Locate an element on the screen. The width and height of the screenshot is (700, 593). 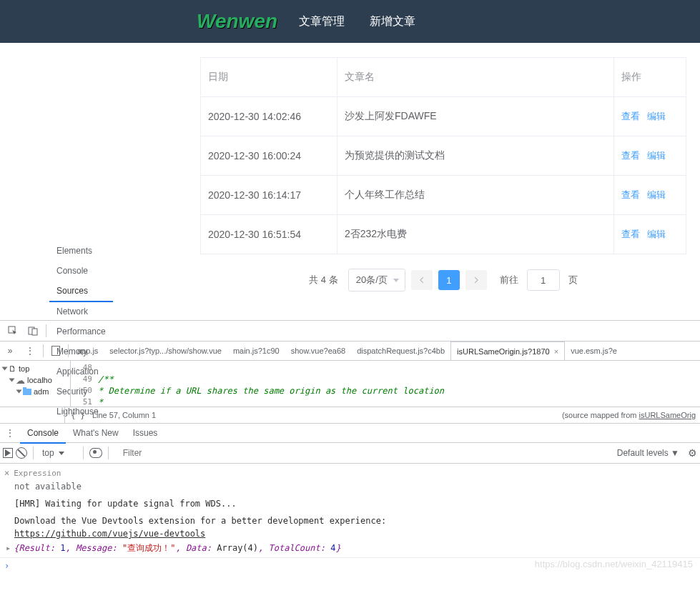
page-size-select: 20条/页 is located at coordinates (377, 280).